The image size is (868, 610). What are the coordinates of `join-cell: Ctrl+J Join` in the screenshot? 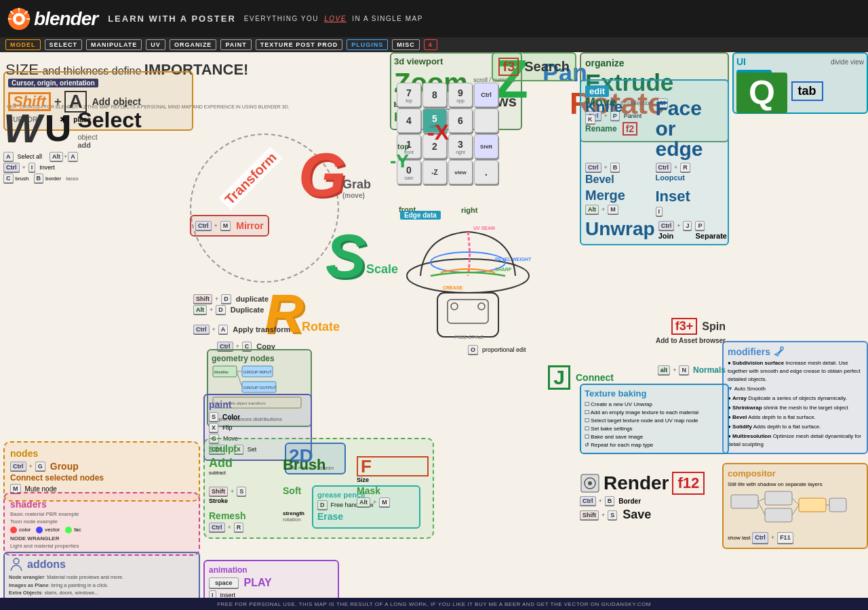 It's located at (675, 230).